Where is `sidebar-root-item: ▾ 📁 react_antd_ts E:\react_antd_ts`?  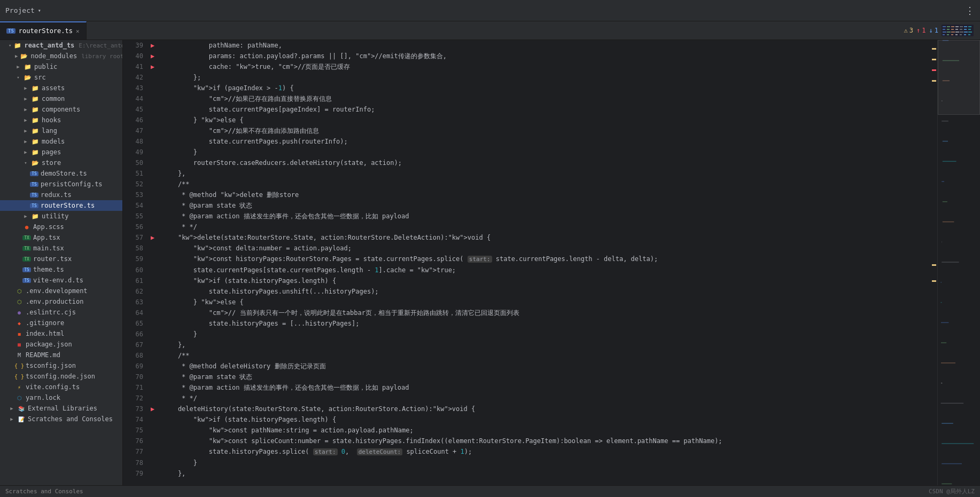
sidebar-root-item: ▾ 📁 react_antd_ts E:\react_antd_ts is located at coordinates (61, 45).